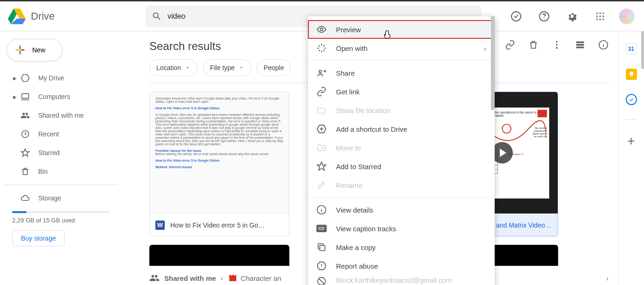  What do you see at coordinates (401, 247) in the screenshot?
I see `menu-item-copy: Make a copy` at bounding box center [401, 247].